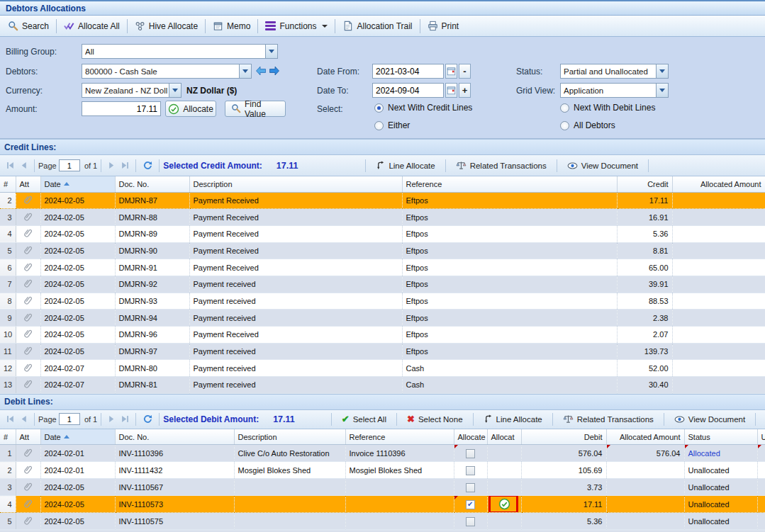 This screenshot has height=532, width=765. I want to click on radio-next-with-debit-lines: Next With Debit Lines, so click(608, 108).